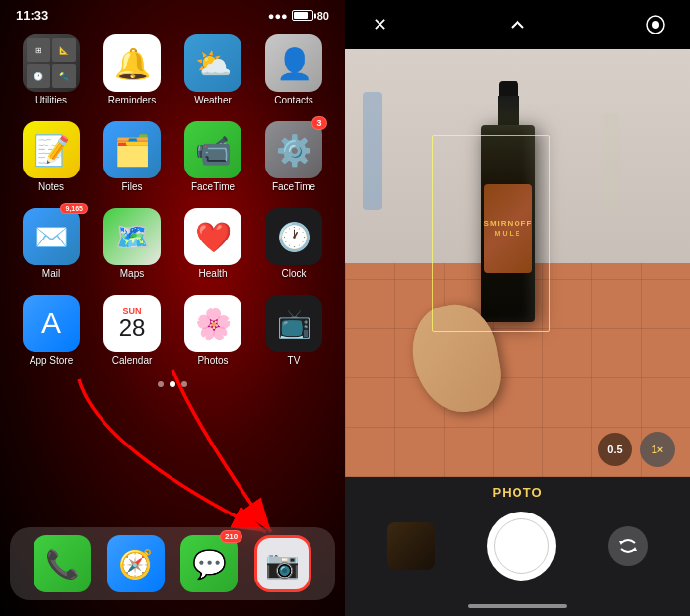 This screenshot has width=690, height=616. What do you see at coordinates (213, 274) in the screenshot?
I see `health-label: Health` at bounding box center [213, 274].